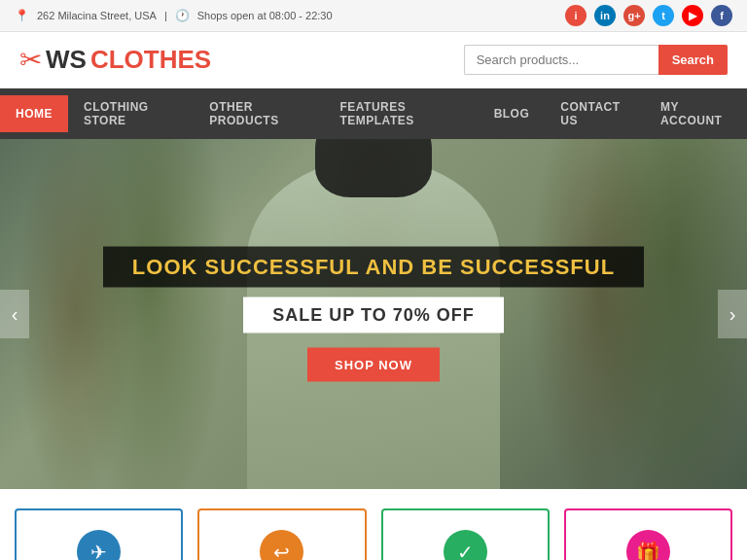 The height and width of the screenshot is (560, 747). Describe the element at coordinates (374, 315) in the screenshot. I see `hero-subtitle: SALE UP TO 70% OFF` at that location.